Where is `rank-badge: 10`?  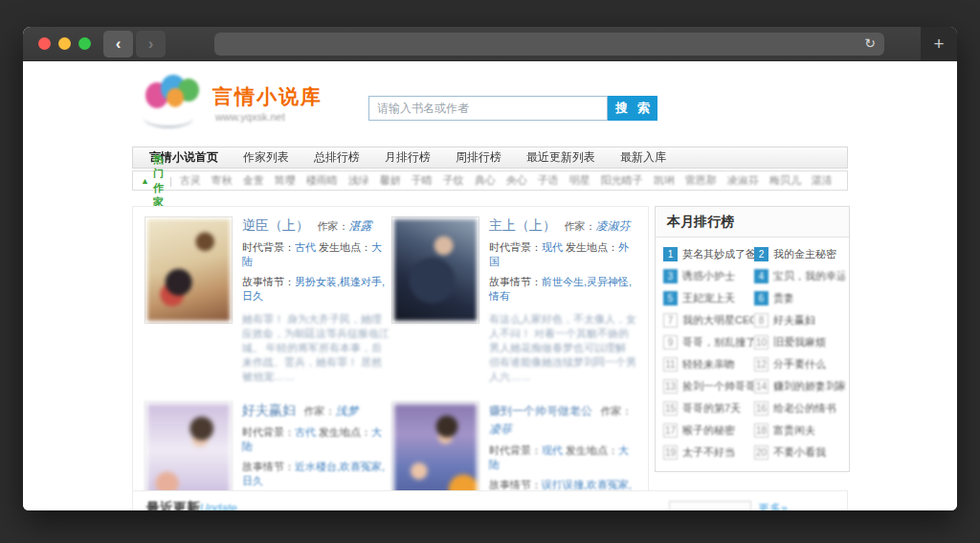
rank-badge: 10 is located at coordinates (762, 343).